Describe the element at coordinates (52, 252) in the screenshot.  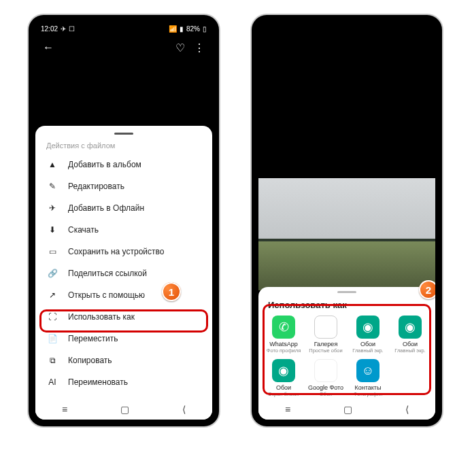
I see `device-icon: ▭` at that location.